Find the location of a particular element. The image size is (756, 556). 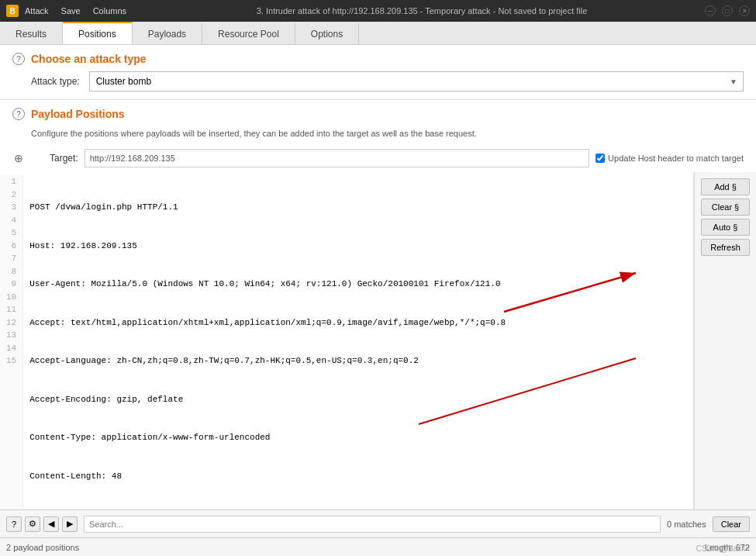

tab-resource-pool: Resource Pool is located at coordinates (249, 33).